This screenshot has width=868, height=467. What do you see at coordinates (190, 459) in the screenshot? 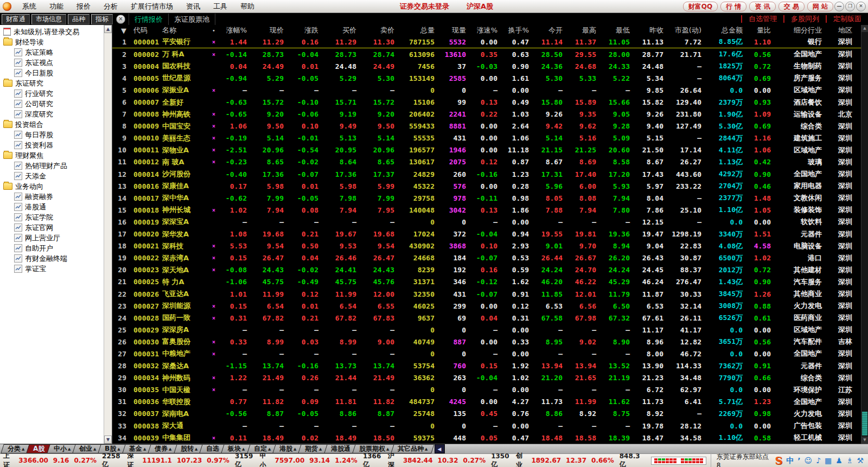
I see `index-quote: 深证11191.1107.230.97%3159亿` at bounding box center [190, 459].